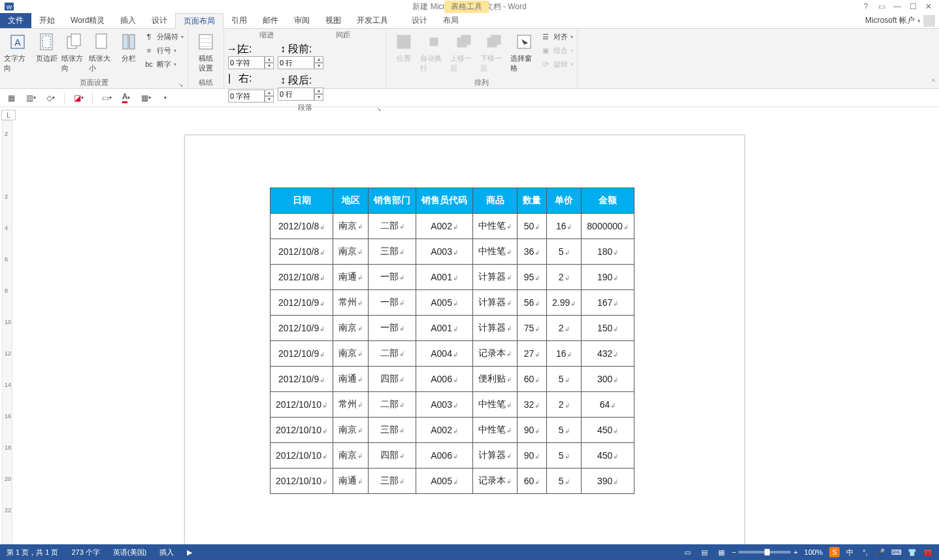 Image resolution: width=939 pixels, height=560 pixels. Describe the element at coordinates (33, 553) in the screenshot. I see `status-page: 第 1 页，共 1 页` at that location.